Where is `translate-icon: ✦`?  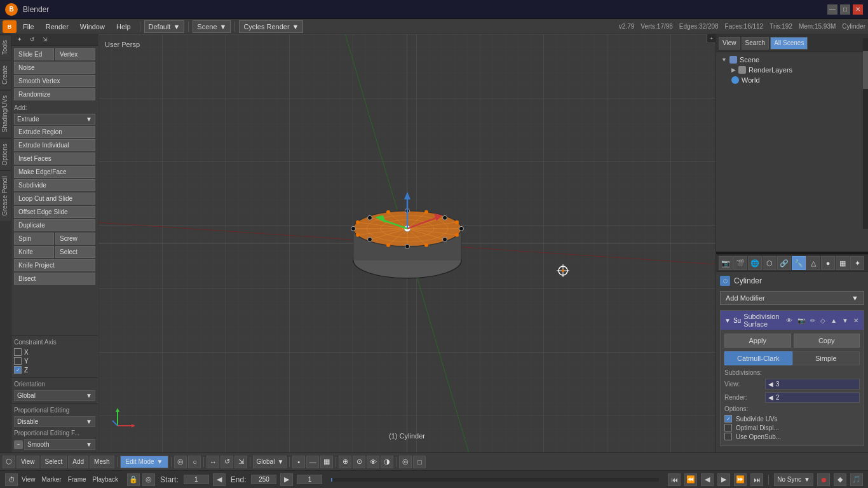
translate-icon: ✦ is located at coordinates (20, 40).